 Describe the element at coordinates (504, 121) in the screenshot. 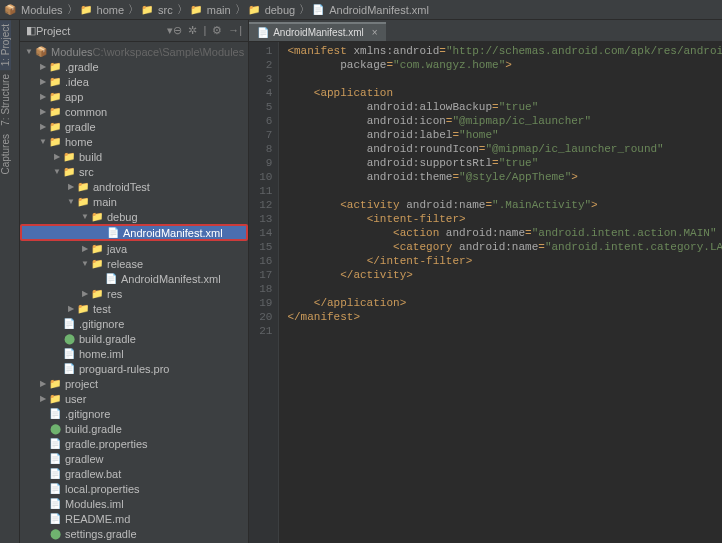

I see `code-line: android:icon="@mipmap/ic_launcher"` at that location.